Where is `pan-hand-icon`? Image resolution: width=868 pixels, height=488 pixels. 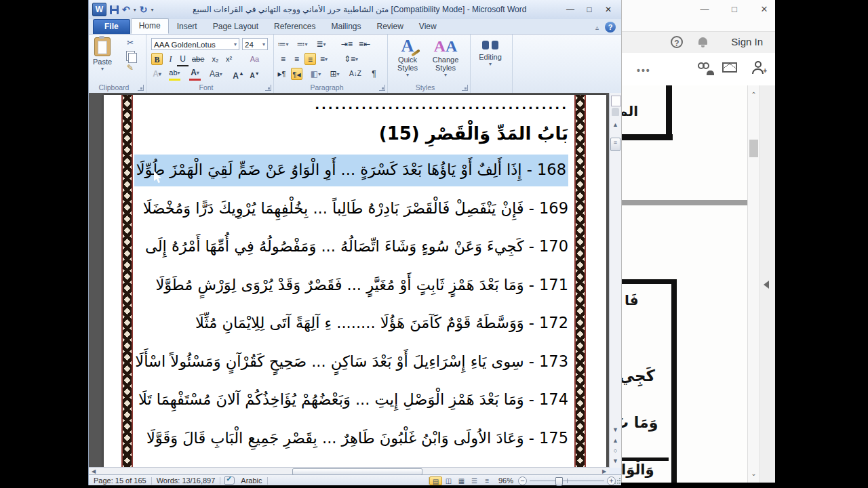 pan-hand-icon is located at coordinates (616, 112).